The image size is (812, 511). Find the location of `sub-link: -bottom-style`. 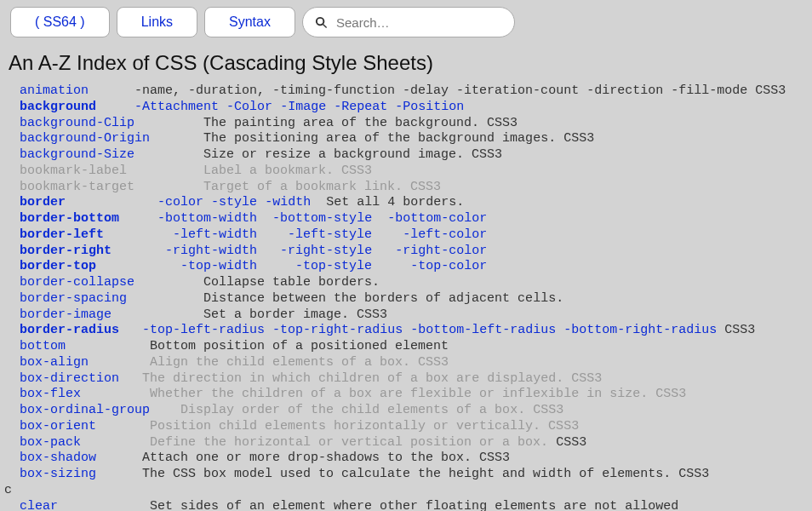

sub-link: -bottom-style is located at coordinates (322, 218).